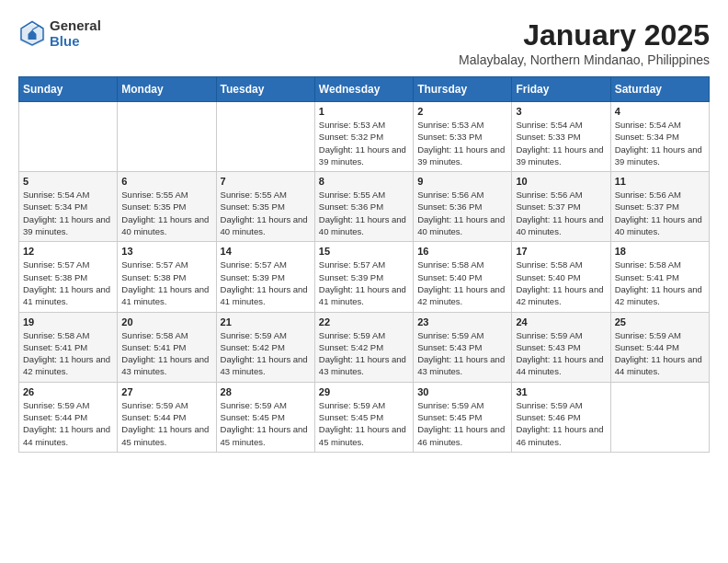 This screenshot has width=728, height=563. What do you see at coordinates (660, 90) in the screenshot?
I see `weekday-header-saturday: Saturday` at bounding box center [660, 90].